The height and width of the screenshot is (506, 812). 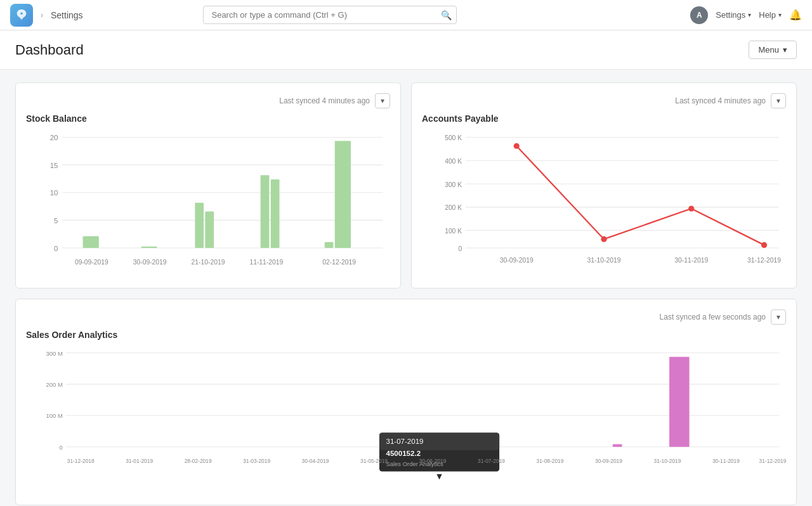 I want to click on accounts-sync-button: ▾, so click(x=778, y=101).